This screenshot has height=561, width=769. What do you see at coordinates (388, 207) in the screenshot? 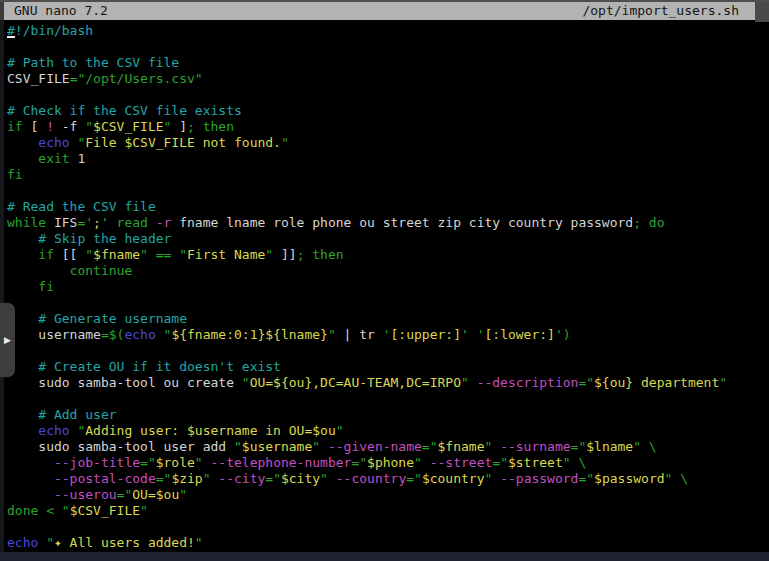
I see `code-line: # Read the CSV file` at bounding box center [388, 207].